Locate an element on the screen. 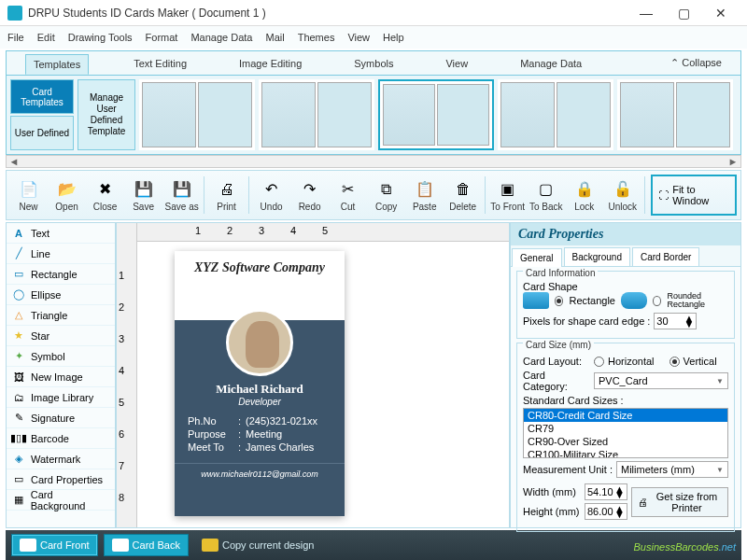 This screenshot has height=560, width=747. open-button: 📂Open is located at coordinates (67, 195).